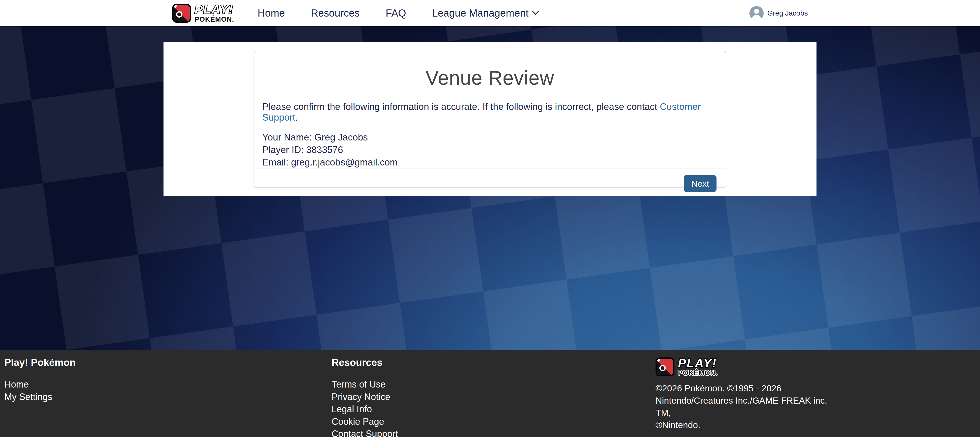 This screenshot has height=437, width=980. What do you see at coordinates (536, 11) in the screenshot?
I see `chevron-down-icon` at bounding box center [536, 11].